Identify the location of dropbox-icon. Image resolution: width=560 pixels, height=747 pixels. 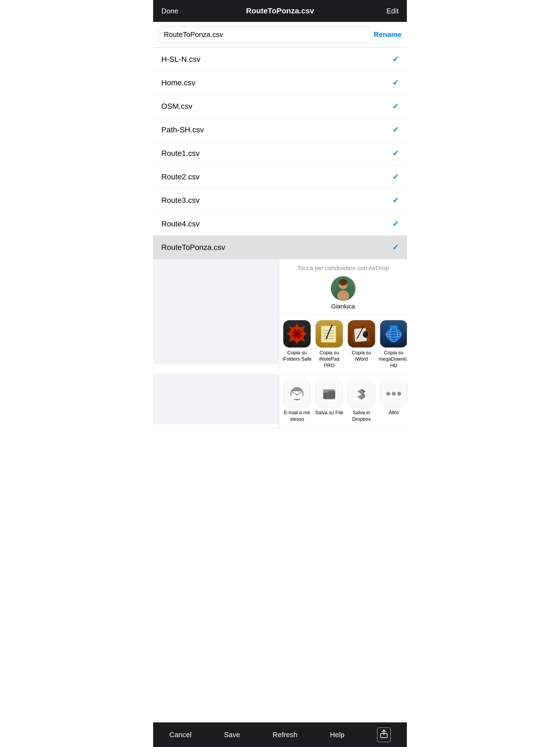
(361, 394).